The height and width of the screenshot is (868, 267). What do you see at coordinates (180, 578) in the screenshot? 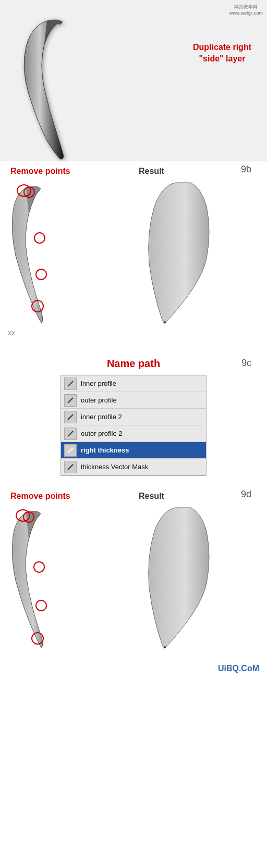
I see `result-svg-9d` at bounding box center [180, 578].